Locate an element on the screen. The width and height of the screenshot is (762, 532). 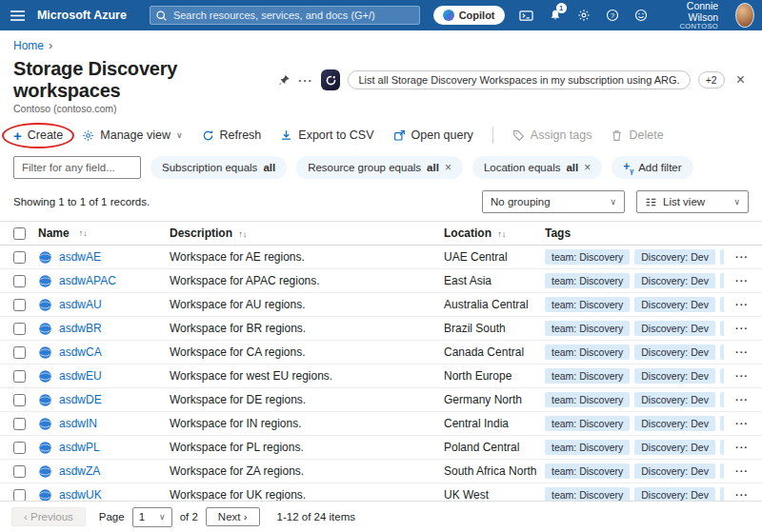
row-name-link: asdwCA is located at coordinates (80, 352).